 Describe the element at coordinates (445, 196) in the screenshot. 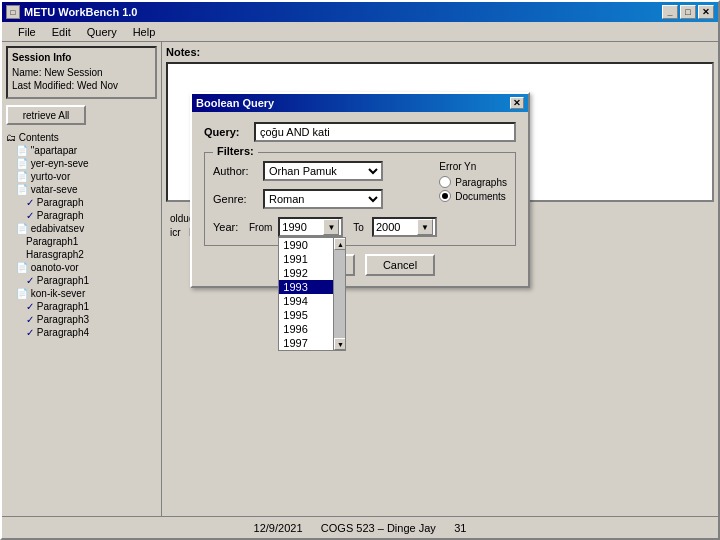

I see `documents-radio` at that location.